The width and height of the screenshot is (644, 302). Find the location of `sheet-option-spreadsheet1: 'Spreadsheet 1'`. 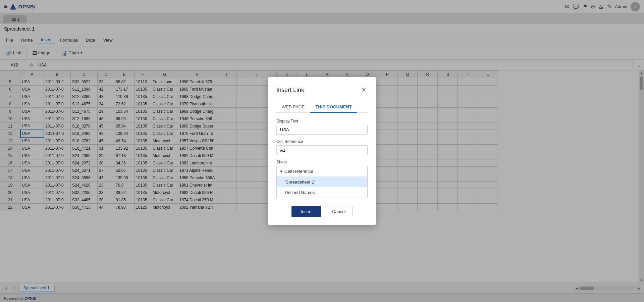

sheet-option-spreadsheet1: 'Spreadsheet 1' is located at coordinates (322, 182).